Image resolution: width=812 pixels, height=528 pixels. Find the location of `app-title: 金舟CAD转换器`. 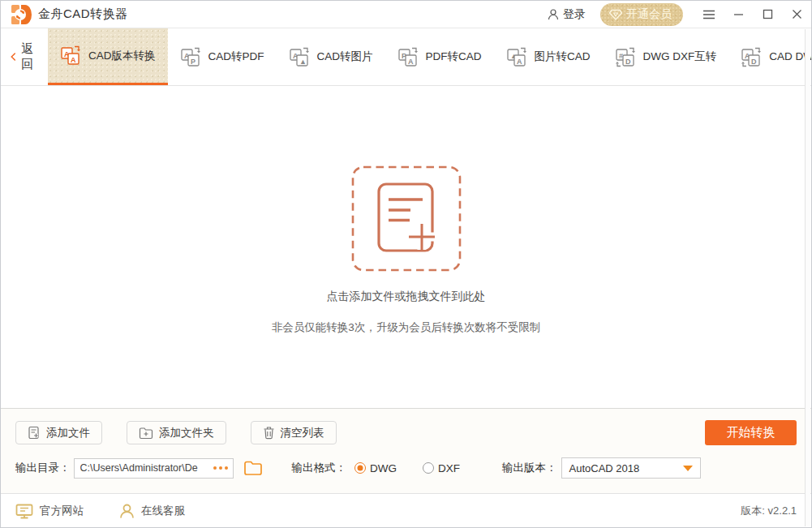

app-title: 金舟CAD转换器 is located at coordinates (83, 15).